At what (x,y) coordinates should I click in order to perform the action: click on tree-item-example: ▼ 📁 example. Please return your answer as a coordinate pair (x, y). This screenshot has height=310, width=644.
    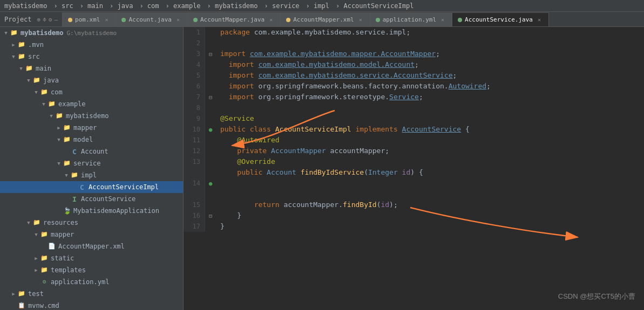
    Looking at the image, I should click on (92, 104).